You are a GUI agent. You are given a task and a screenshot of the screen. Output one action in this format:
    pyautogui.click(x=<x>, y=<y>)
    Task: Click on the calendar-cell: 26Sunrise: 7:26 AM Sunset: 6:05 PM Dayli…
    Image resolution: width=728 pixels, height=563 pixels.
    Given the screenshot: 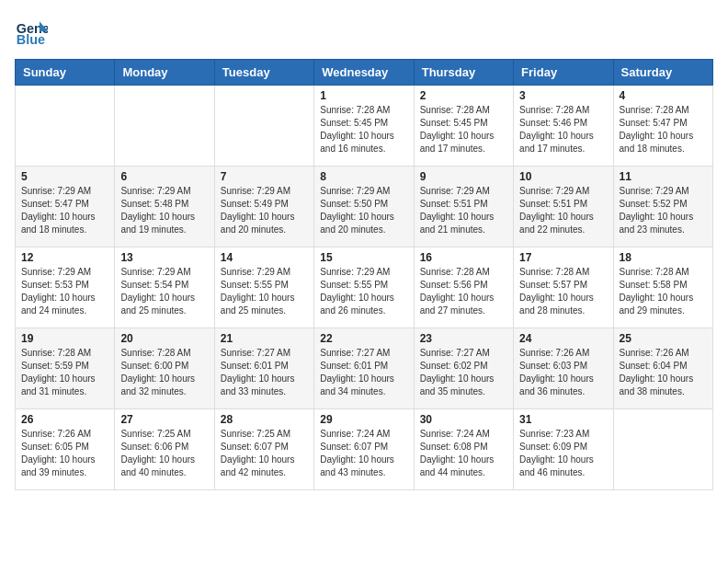 What is the action you would take?
    pyautogui.click(x=65, y=450)
    